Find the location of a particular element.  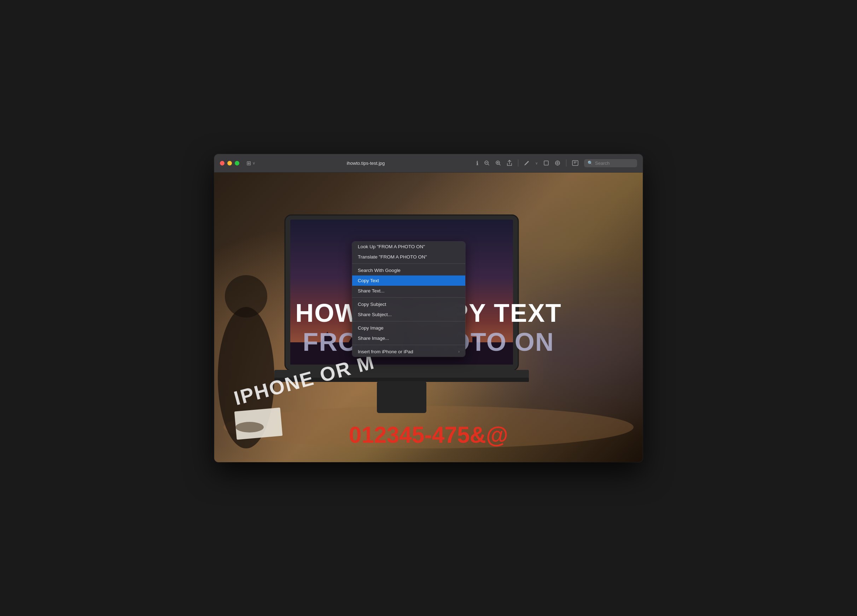

menu-item-copy-image: Copy Image is located at coordinates (409, 328).